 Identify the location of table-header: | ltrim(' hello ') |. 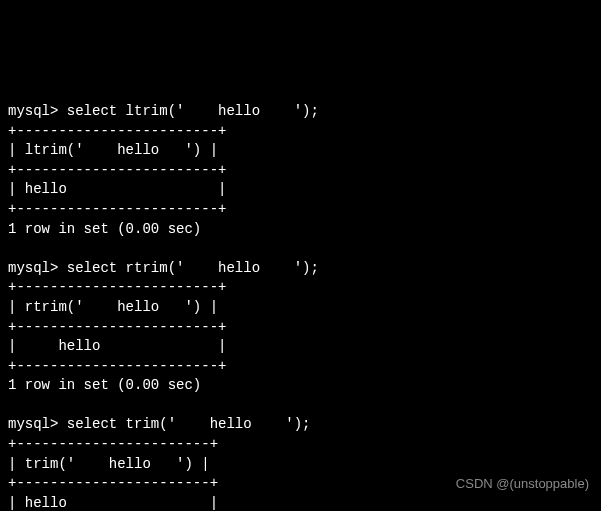
(113, 150).